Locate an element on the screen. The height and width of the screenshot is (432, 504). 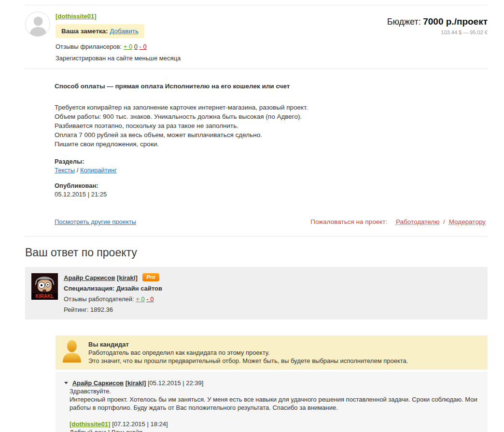
comment-header: Арайр Саркисов [kirakl] [05.12.2015 | 22… is located at coordinates (271, 383).